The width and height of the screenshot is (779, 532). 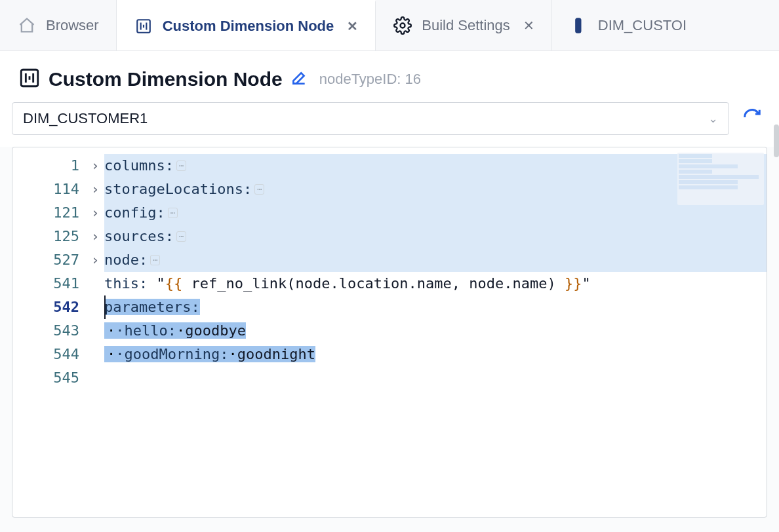 I want to click on gear-icon, so click(x=403, y=26).